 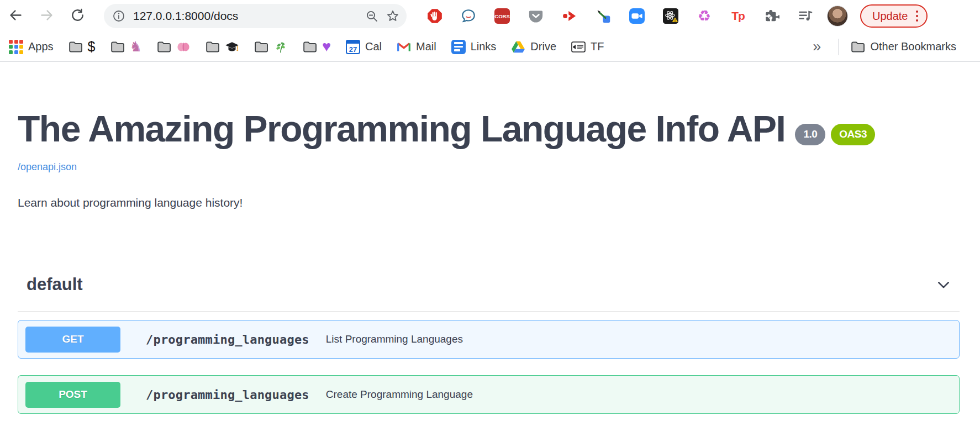 What do you see at coordinates (82, 47) in the screenshot?
I see `bookmark-folder-dollar: $` at bounding box center [82, 47].